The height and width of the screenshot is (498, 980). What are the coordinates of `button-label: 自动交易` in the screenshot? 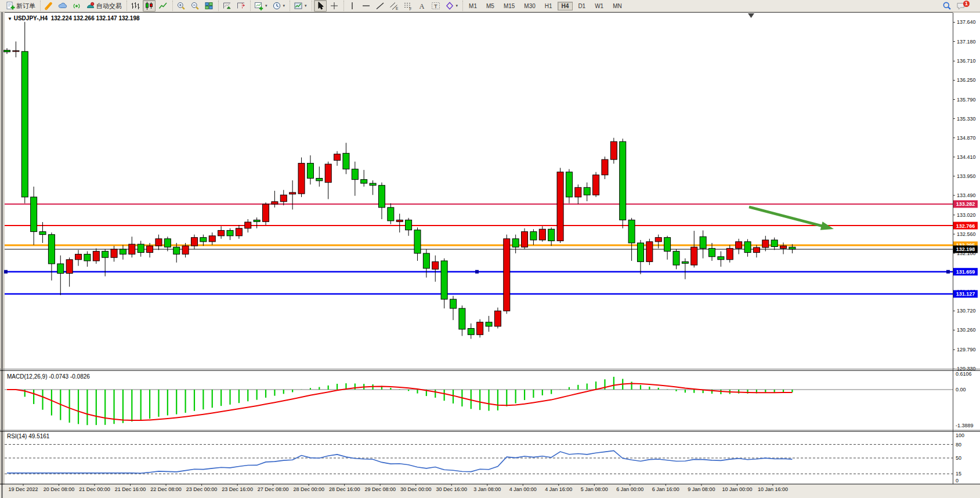 It's located at (109, 6).